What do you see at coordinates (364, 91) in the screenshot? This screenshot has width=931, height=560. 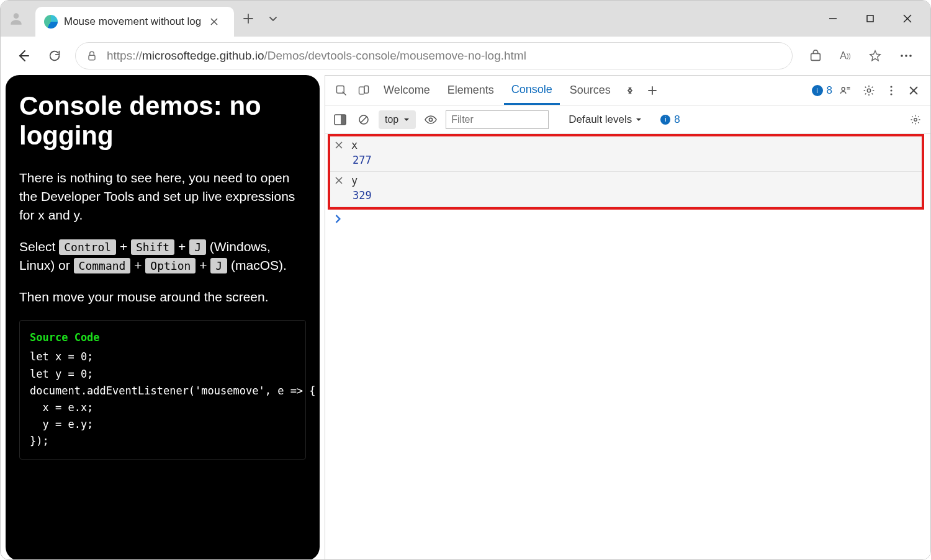 I see `device-toolbar-icon` at bounding box center [364, 91].